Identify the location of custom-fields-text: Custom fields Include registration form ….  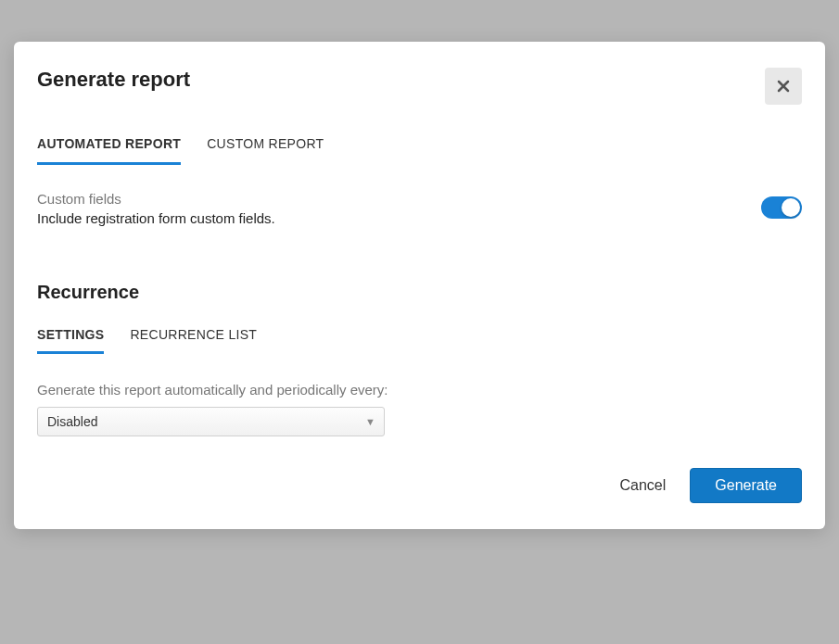
(399, 208).